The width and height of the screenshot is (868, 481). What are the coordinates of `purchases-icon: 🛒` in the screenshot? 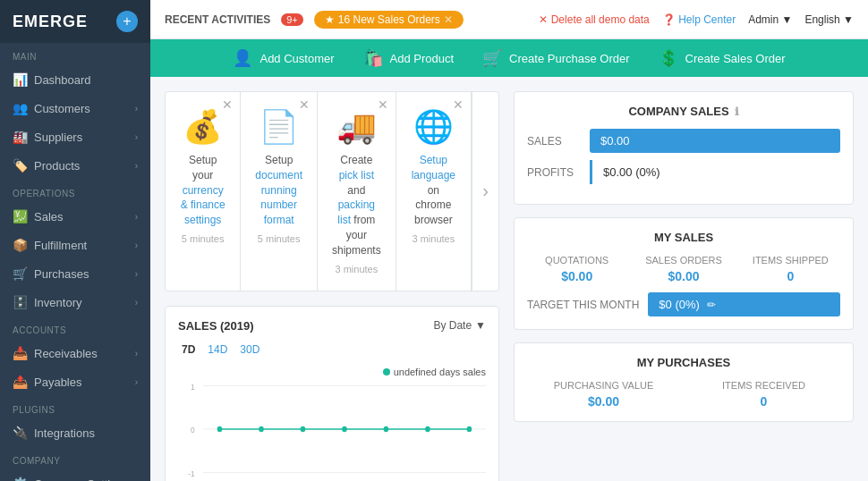 It's located at (20, 274).